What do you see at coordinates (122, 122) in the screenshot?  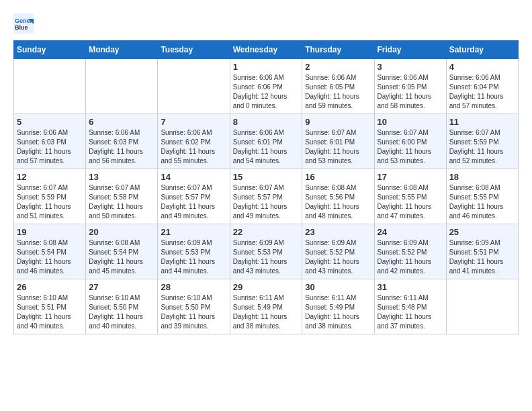 I see `day-number: 6` at bounding box center [122, 122].